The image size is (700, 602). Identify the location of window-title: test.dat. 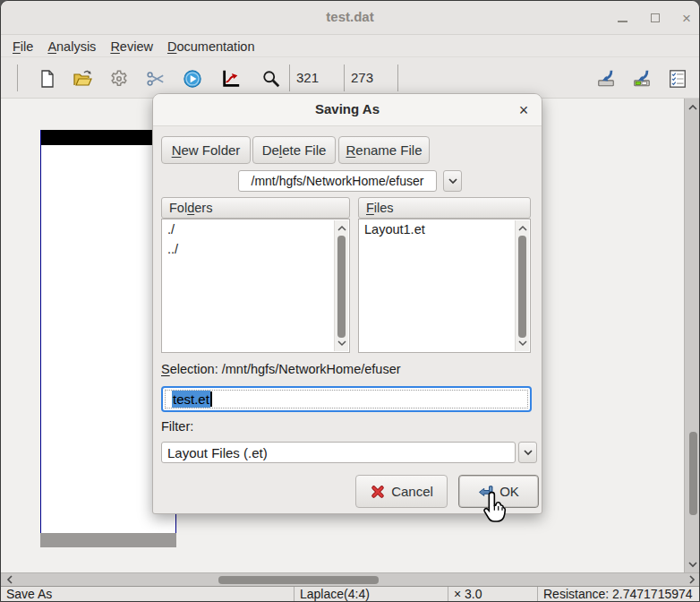
(350, 16).